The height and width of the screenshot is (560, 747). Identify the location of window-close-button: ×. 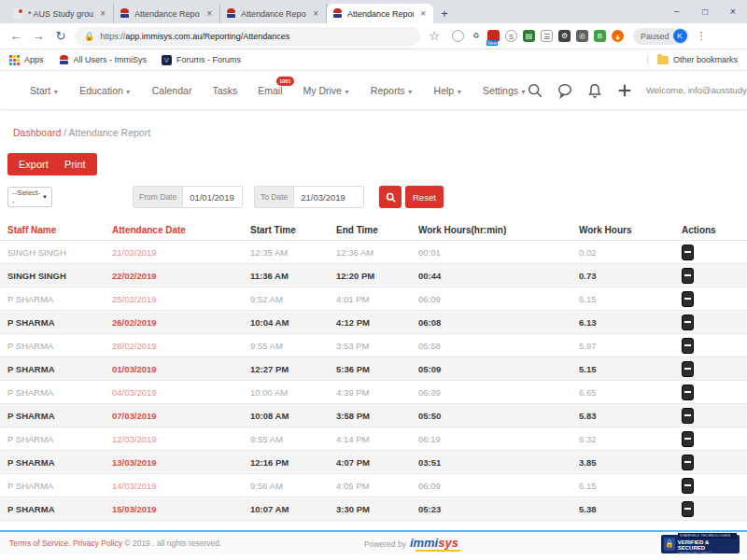
(733, 11).